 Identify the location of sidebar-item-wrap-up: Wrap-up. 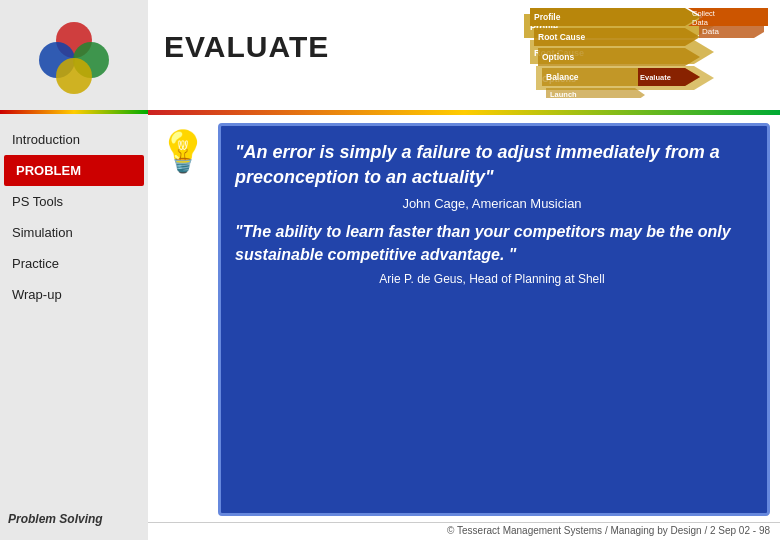
(74, 294).